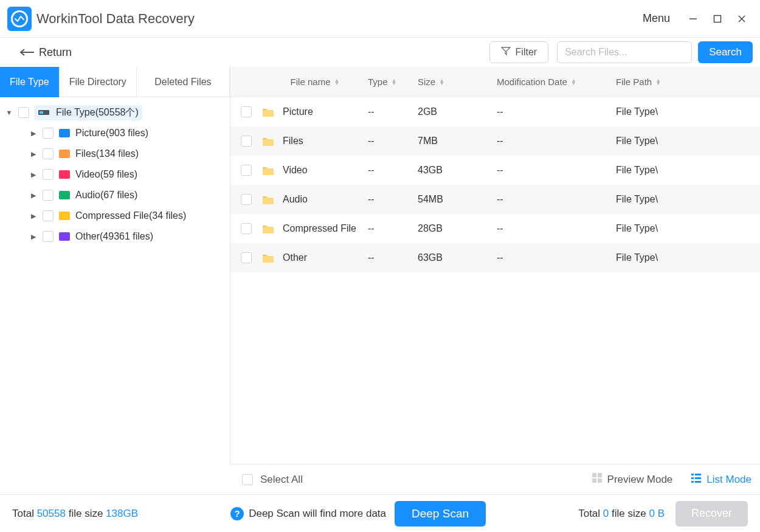  I want to click on col-header-type: Type ▲▼, so click(393, 81).